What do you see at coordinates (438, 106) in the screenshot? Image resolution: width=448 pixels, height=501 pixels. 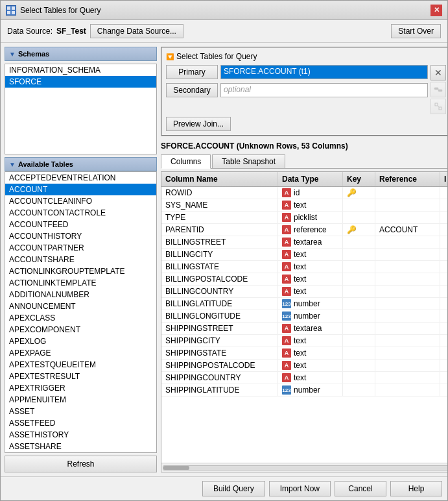 I see `expand-side-button` at bounding box center [438, 106].